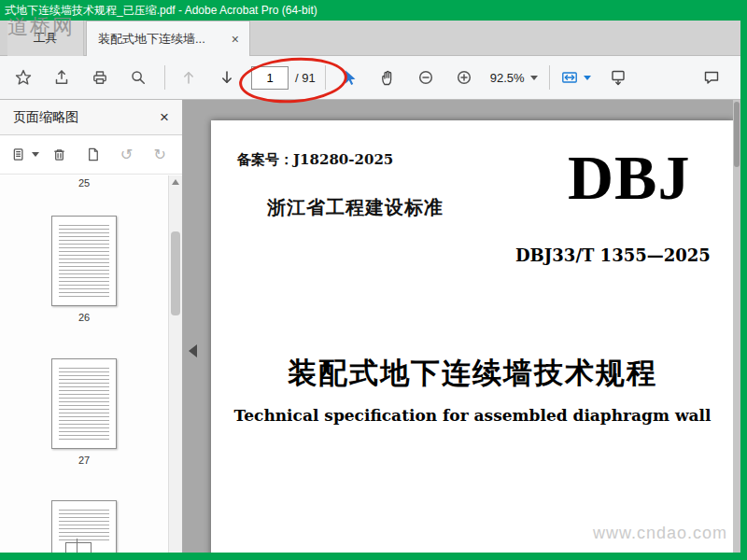  What do you see at coordinates (21, 155) in the screenshot?
I see `thumbnail-options-icon` at bounding box center [21, 155].